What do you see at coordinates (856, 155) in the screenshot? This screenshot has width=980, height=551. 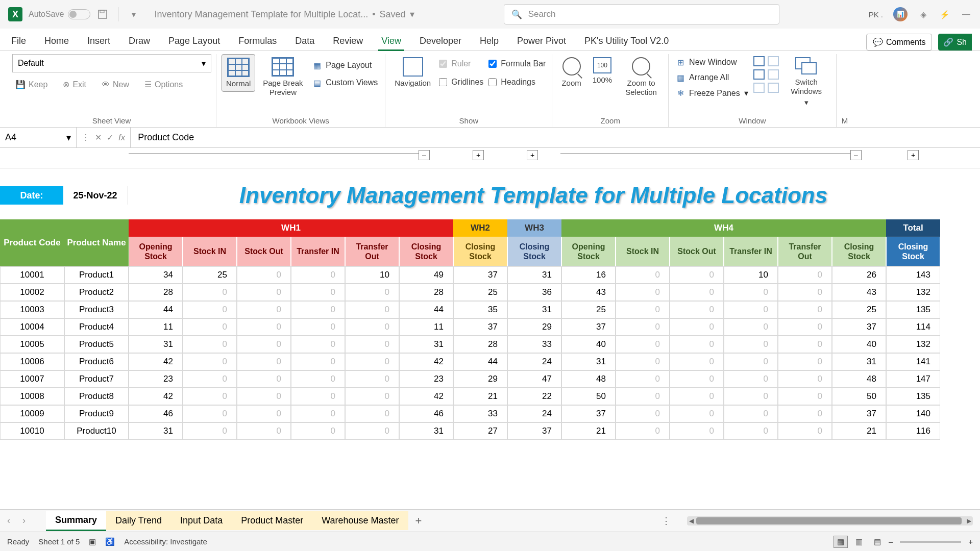 I see `outline-collapse-4: –` at bounding box center [856, 155].